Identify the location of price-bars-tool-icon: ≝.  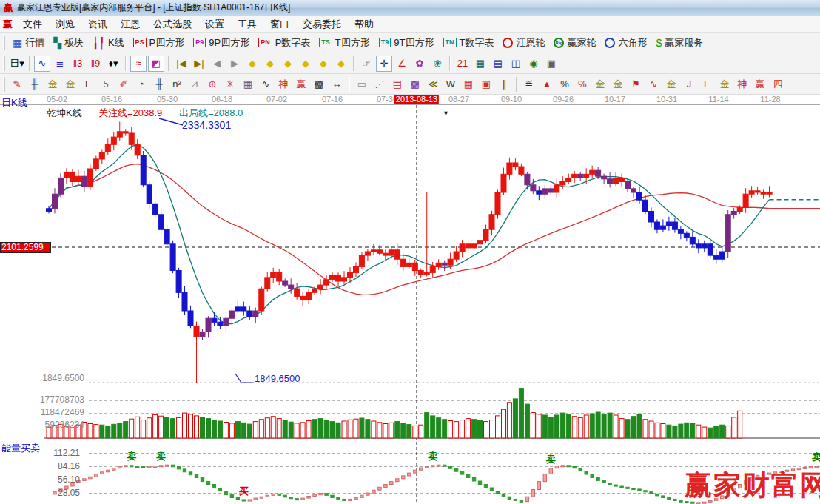
(529, 84).